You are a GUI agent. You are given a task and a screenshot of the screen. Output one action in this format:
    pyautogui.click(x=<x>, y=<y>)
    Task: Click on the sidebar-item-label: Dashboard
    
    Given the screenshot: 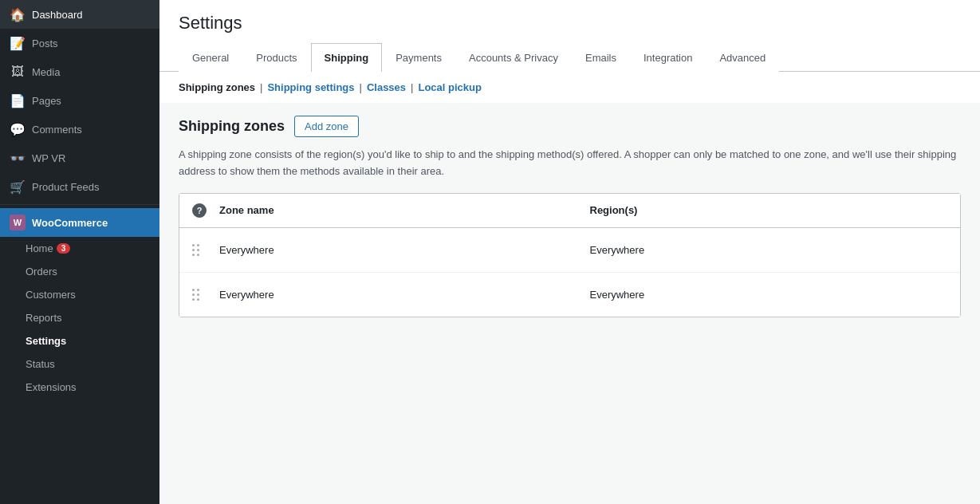 What is the action you would take?
    pyautogui.click(x=57, y=14)
    